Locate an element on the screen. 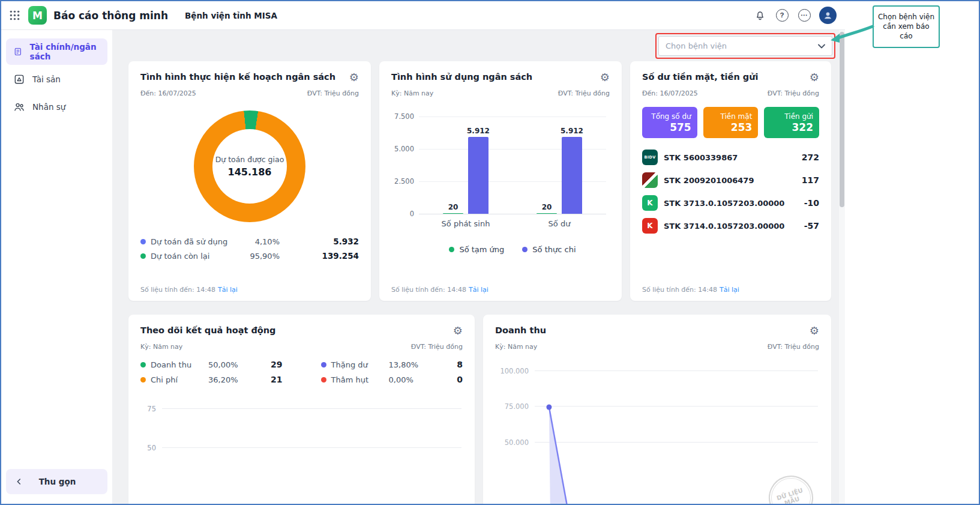  y-tick: 7.500 is located at coordinates (403, 116).